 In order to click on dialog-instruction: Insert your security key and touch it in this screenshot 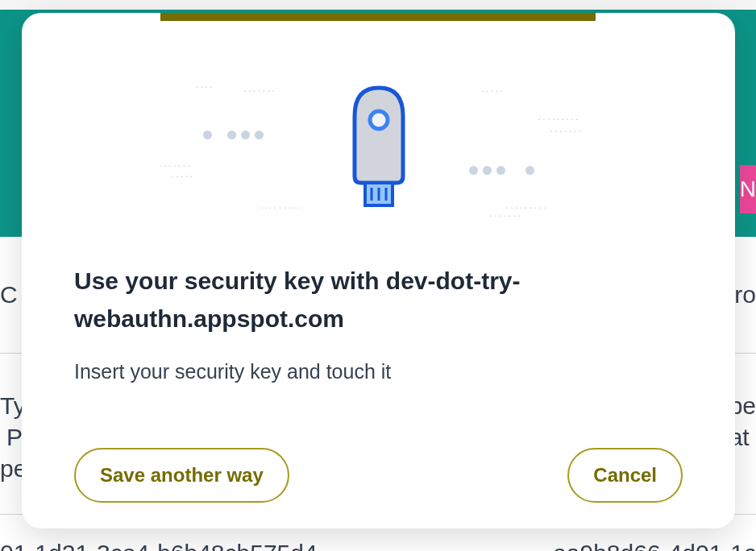, I will do `click(379, 372)`.